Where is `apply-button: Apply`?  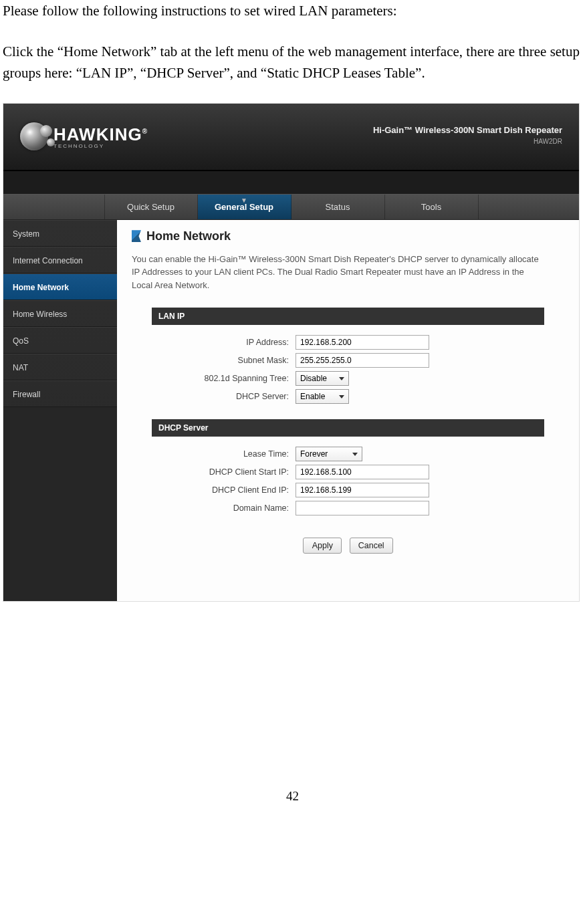 apply-button: Apply is located at coordinates (322, 546).